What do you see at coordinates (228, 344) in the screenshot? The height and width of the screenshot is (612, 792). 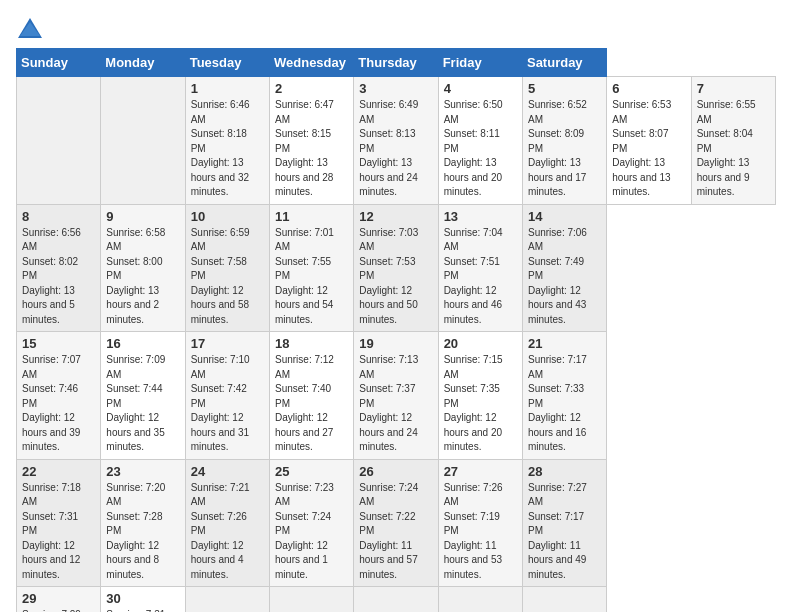 I see `day-number: 17` at bounding box center [228, 344].